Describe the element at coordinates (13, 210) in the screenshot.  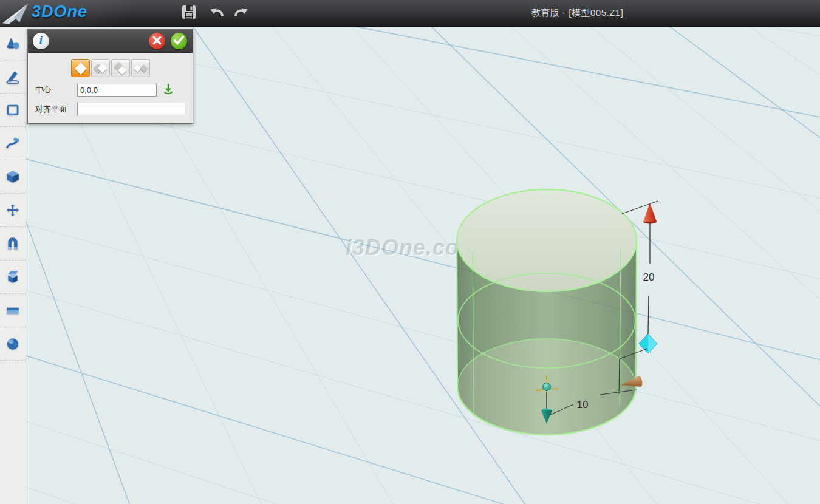
I see `move-icon` at that location.